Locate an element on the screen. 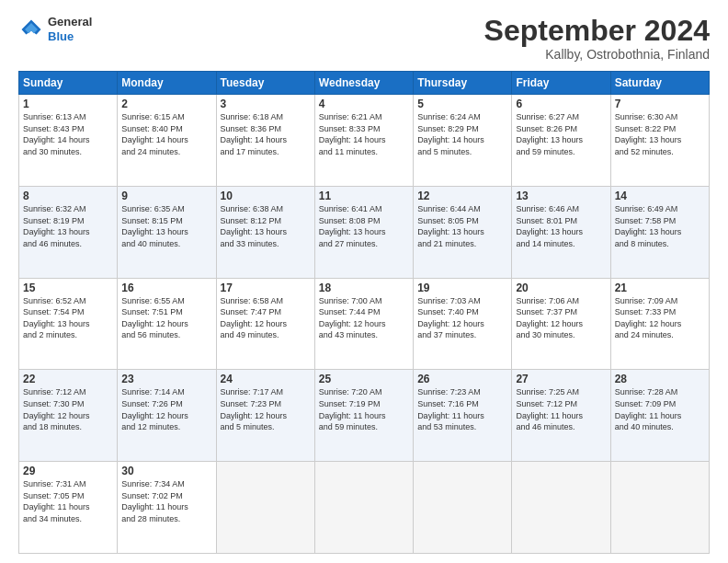  day-detail: Sunrise: 6:21 AMSunset: 8:33 PMDaylight:… is located at coordinates (364, 134).